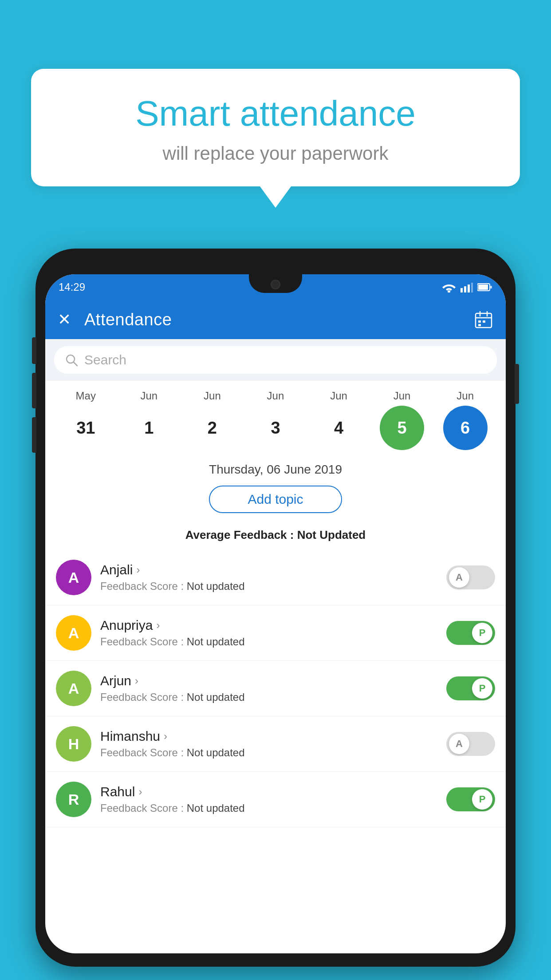 The width and height of the screenshot is (551, 980). I want to click on student-info: Rahul › Feedback Score : Not updated, so click(269, 799).